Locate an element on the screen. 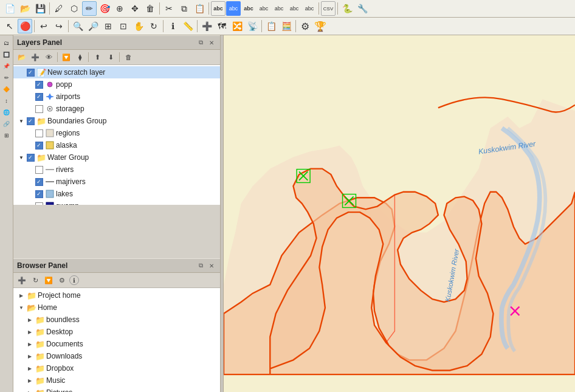  layer-item-alaska: alaska is located at coordinates (117, 145).